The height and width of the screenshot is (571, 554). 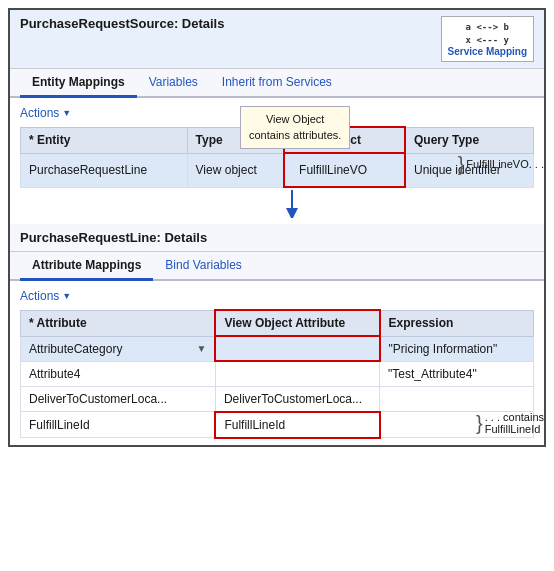 I want to click on connector-arrow-area, so click(x=292, y=203).